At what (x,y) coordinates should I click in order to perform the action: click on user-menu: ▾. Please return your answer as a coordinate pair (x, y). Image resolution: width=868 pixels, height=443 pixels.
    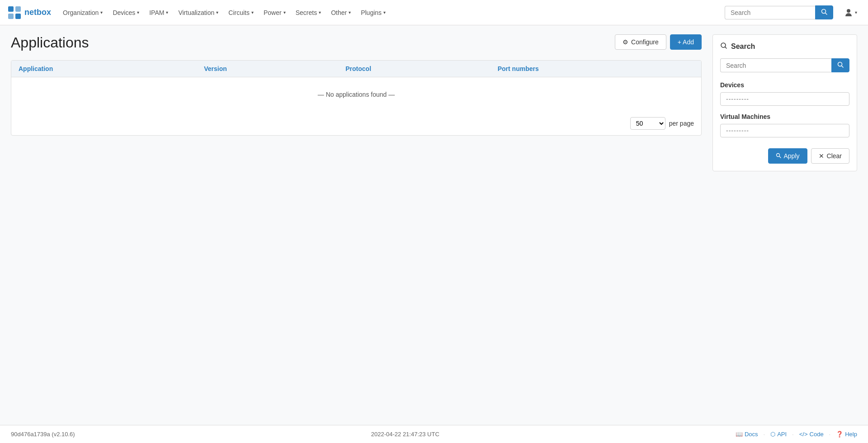
    Looking at the image, I should click on (851, 13).